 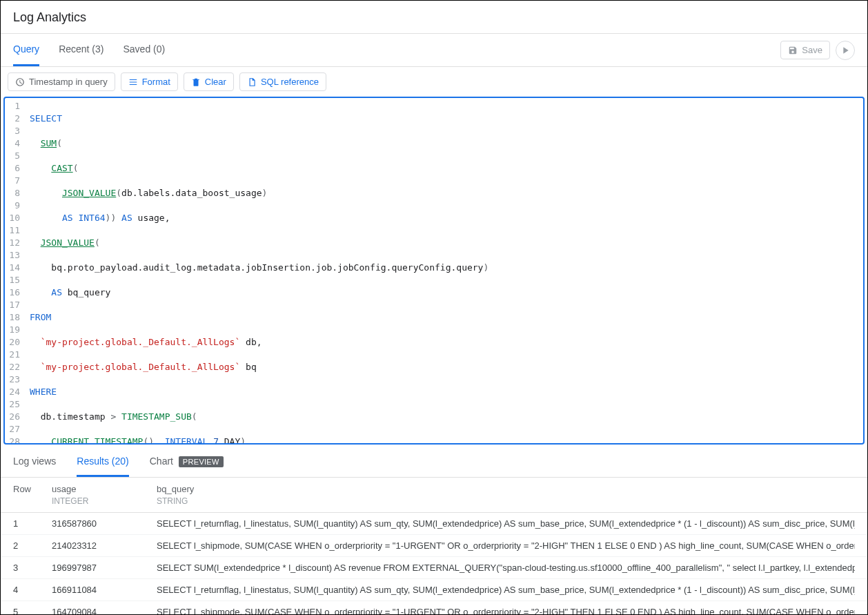 I want to click on col-usage-label: usage, so click(x=104, y=489).